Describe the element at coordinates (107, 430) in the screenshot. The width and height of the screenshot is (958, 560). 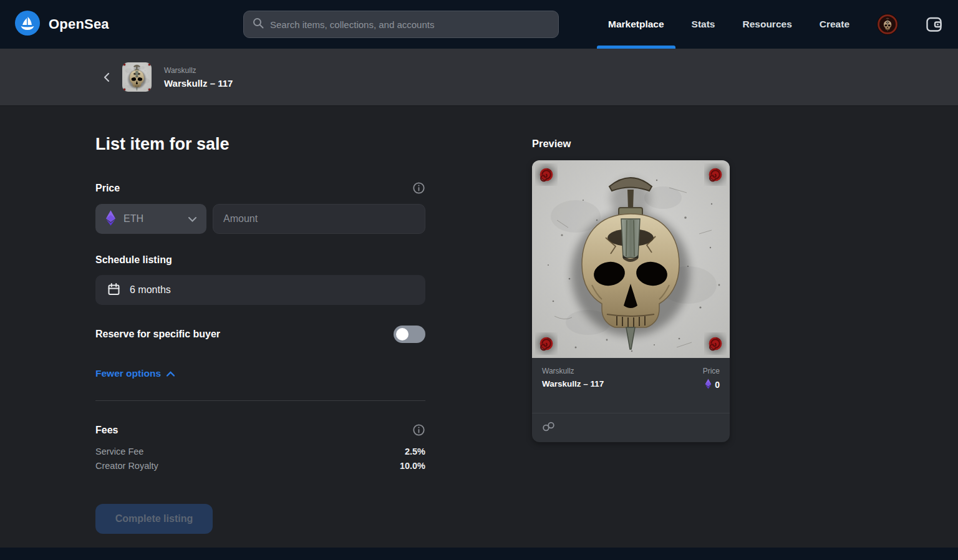
I see `fees-label: Fees` at that location.